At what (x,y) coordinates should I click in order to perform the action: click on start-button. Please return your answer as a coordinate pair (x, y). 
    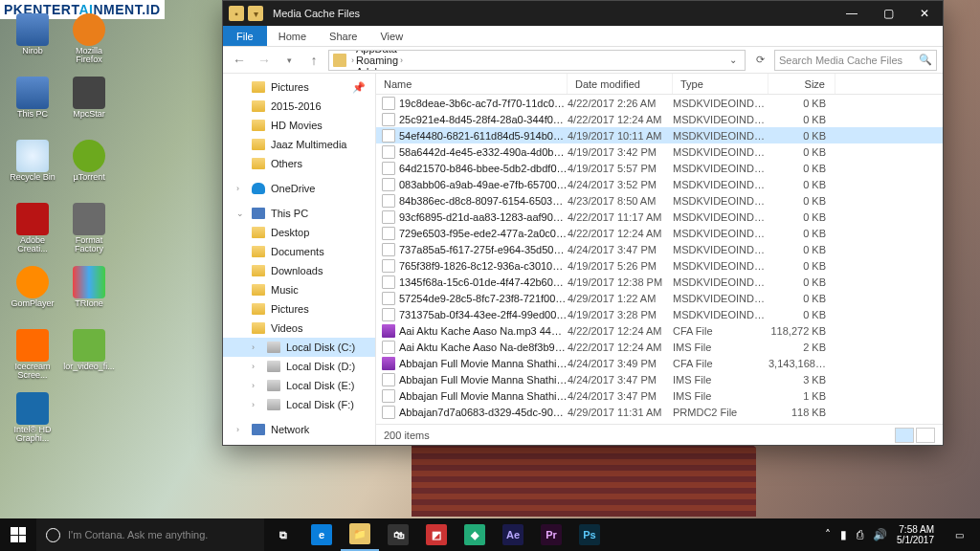
    Looking at the image, I should click on (18, 535).